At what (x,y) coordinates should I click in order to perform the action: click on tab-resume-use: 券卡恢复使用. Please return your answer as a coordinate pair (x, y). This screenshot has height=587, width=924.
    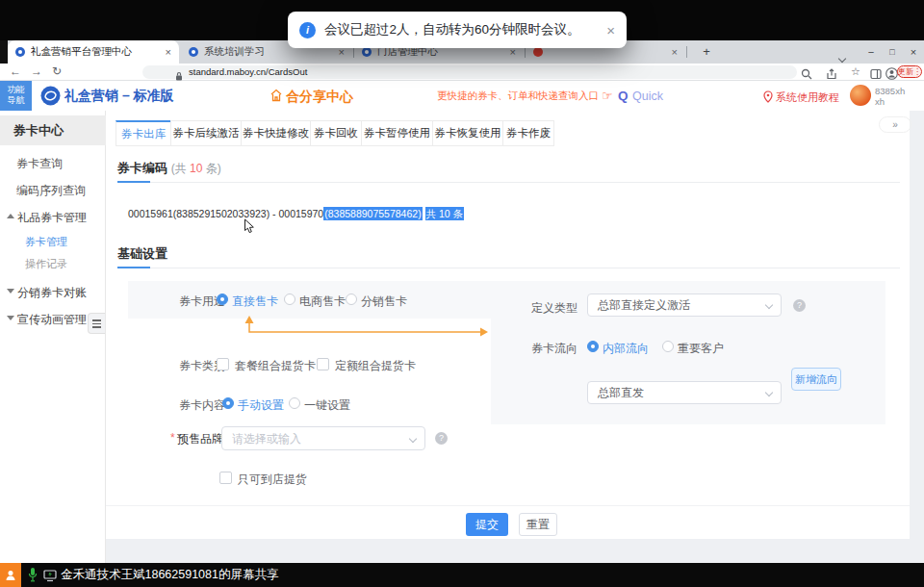
    Looking at the image, I should click on (468, 133).